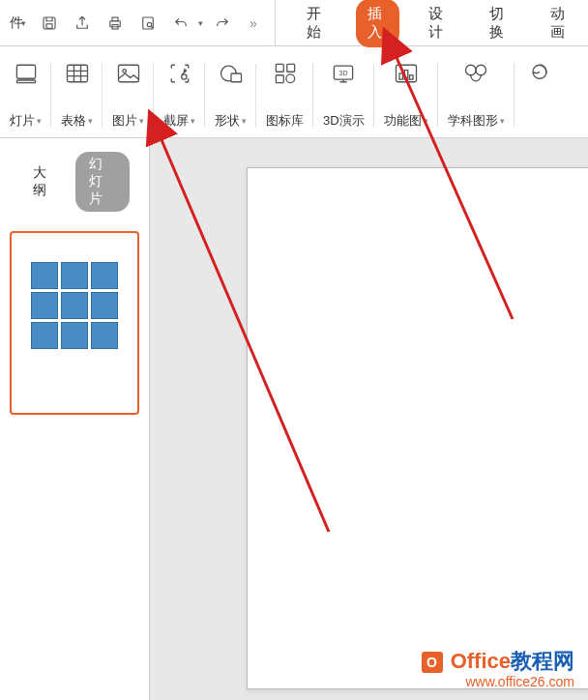 The image size is (588, 700). I want to click on tab-insert: 插入, so click(377, 23).